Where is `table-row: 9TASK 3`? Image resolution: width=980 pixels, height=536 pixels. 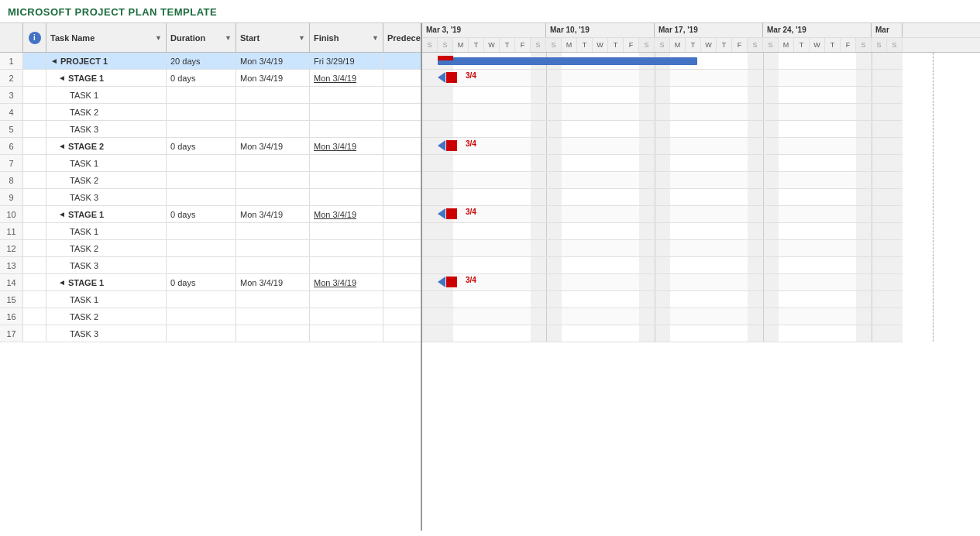 table-row: 9TASK 3 is located at coordinates (211, 198).